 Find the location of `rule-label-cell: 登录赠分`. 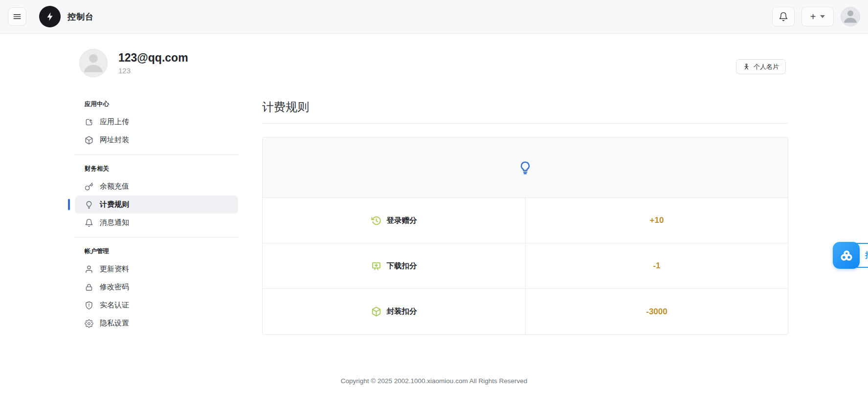

rule-label-cell: 登录赠分 is located at coordinates (394, 220).